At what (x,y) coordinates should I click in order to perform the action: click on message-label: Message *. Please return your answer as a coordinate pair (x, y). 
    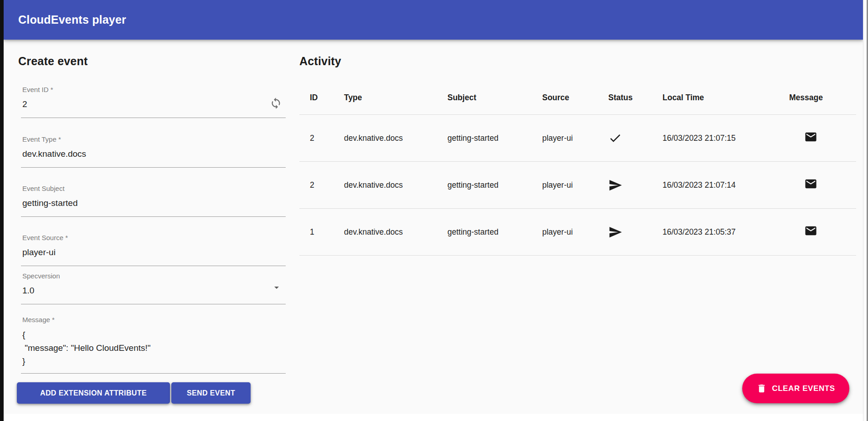
    Looking at the image, I should click on (153, 320).